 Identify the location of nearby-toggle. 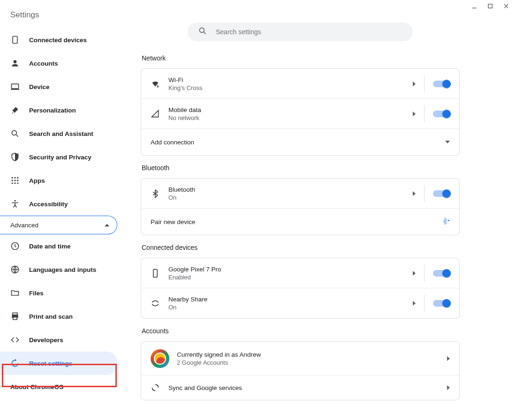
(441, 303).